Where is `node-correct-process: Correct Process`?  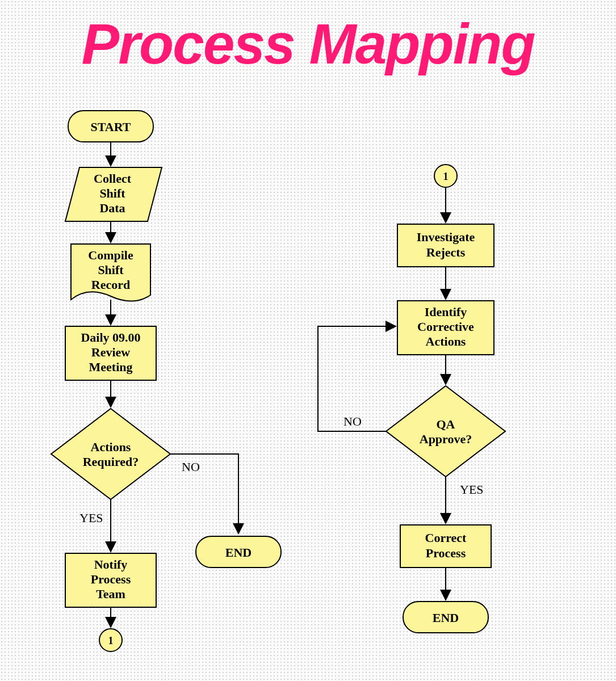 node-correct-process: Correct Process is located at coordinates (446, 546).